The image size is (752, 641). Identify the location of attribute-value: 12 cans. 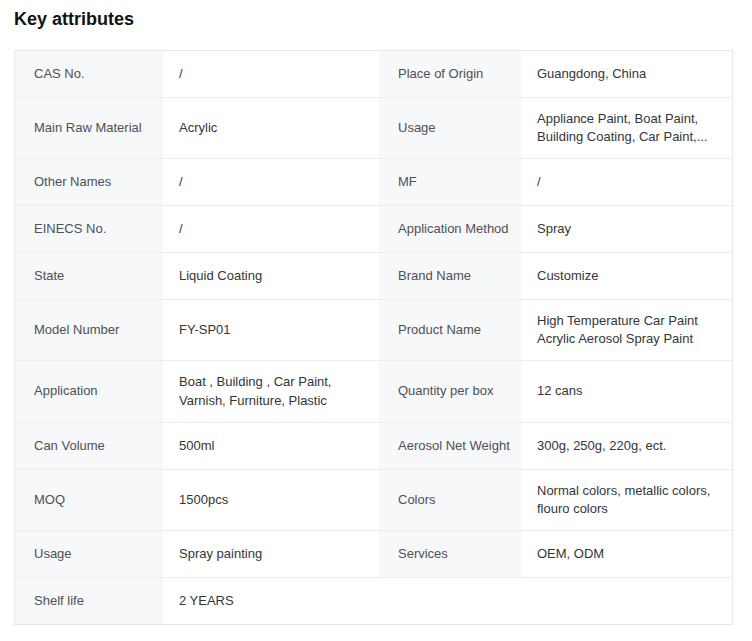
(626, 391).